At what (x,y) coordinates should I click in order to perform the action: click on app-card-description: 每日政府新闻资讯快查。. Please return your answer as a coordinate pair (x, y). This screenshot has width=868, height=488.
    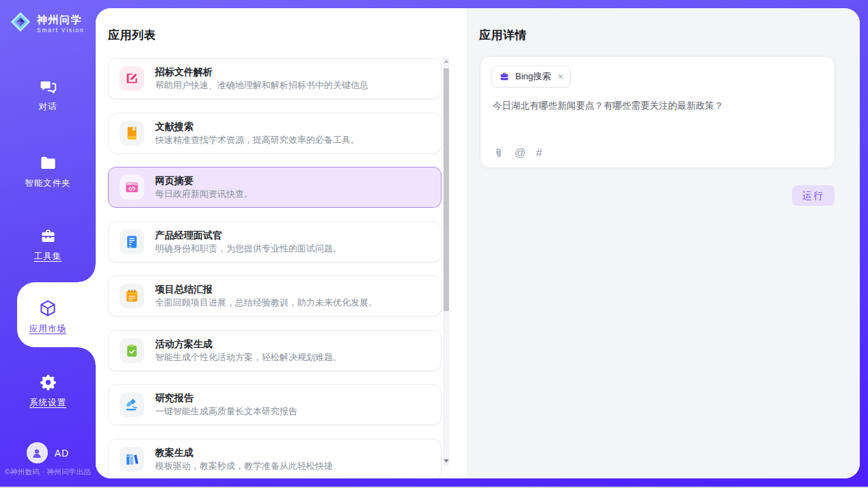
    Looking at the image, I should click on (204, 194).